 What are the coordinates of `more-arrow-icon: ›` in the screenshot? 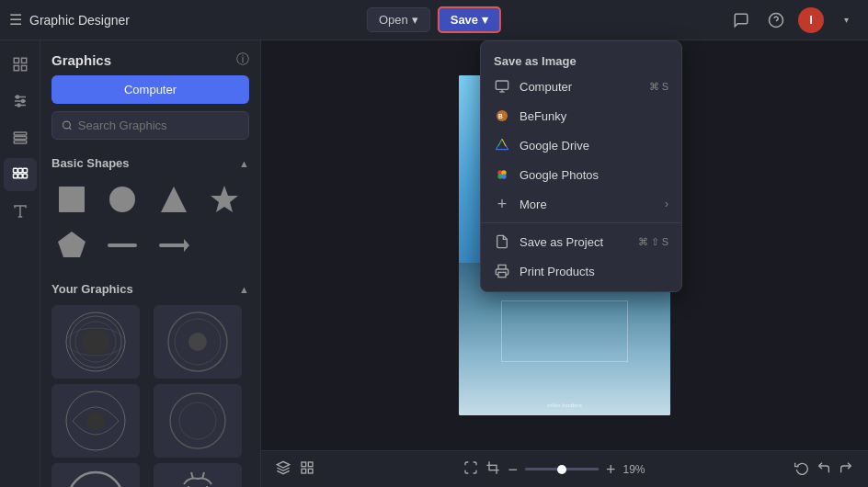 It's located at (667, 204).